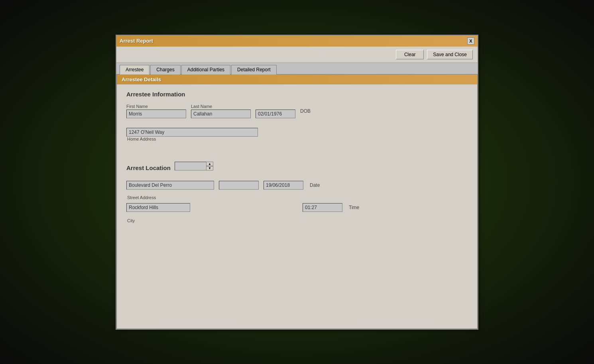  I want to click on street-label-row: Street Address, so click(297, 198).